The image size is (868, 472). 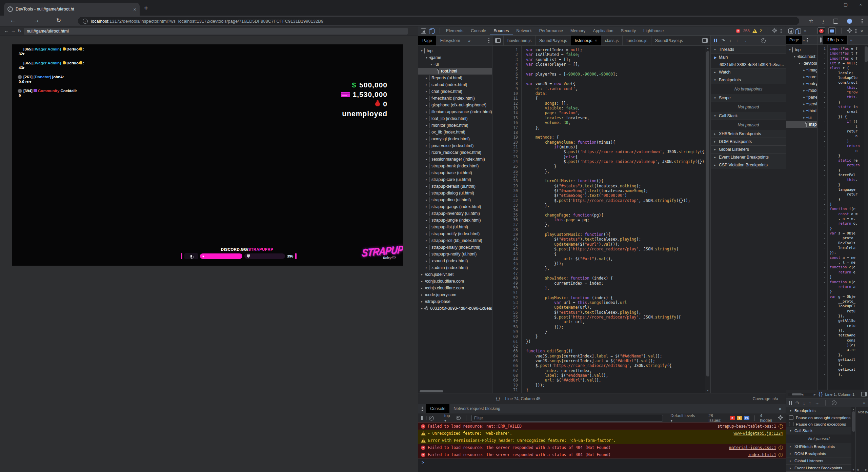 What do you see at coordinates (820, 40) in the screenshot?
I see `r-toggle-navigator-icon` at bounding box center [820, 40].